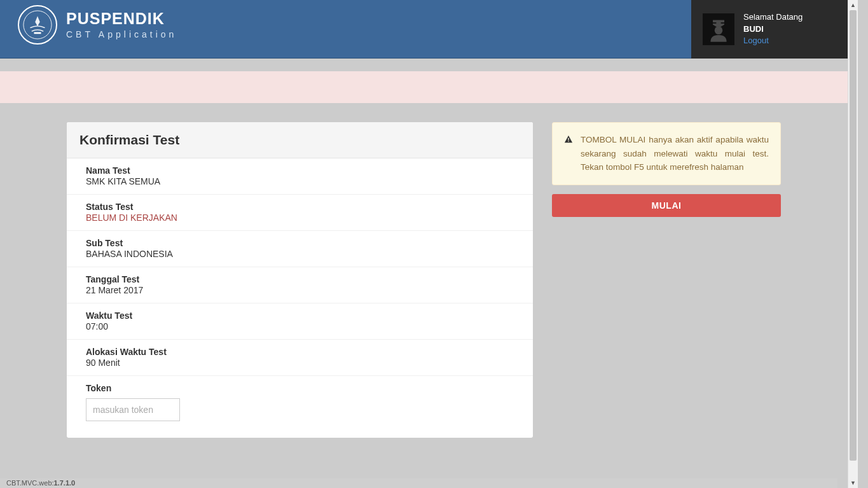  Describe the element at coordinates (133, 410) in the screenshot. I see `token-input` at that location.